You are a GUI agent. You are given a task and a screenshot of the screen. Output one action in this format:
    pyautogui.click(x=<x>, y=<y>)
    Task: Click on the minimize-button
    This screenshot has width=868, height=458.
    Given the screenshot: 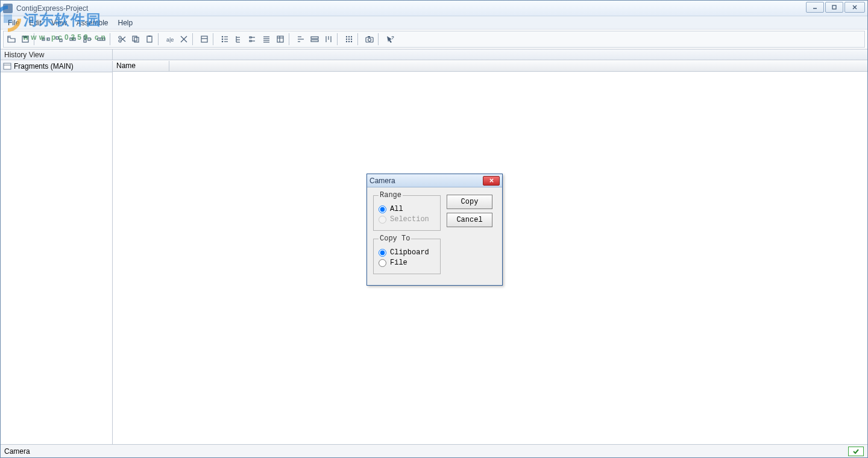 What is the action you would take?
    pyautogui.click(x=815, y=7)
    